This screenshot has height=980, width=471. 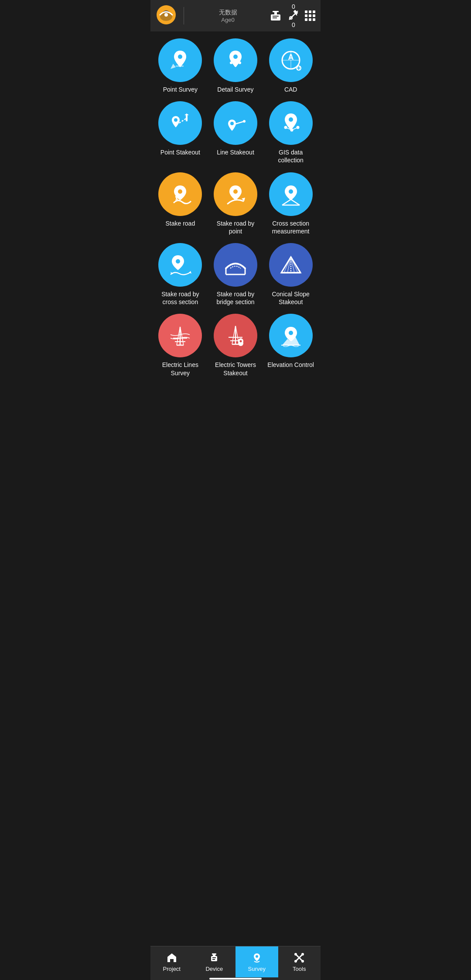 What do you see at coordinates (291, 265) in the screenshot?
I see `conical-slope-stakeout-icon-bg` at bounding box center [291, 265].